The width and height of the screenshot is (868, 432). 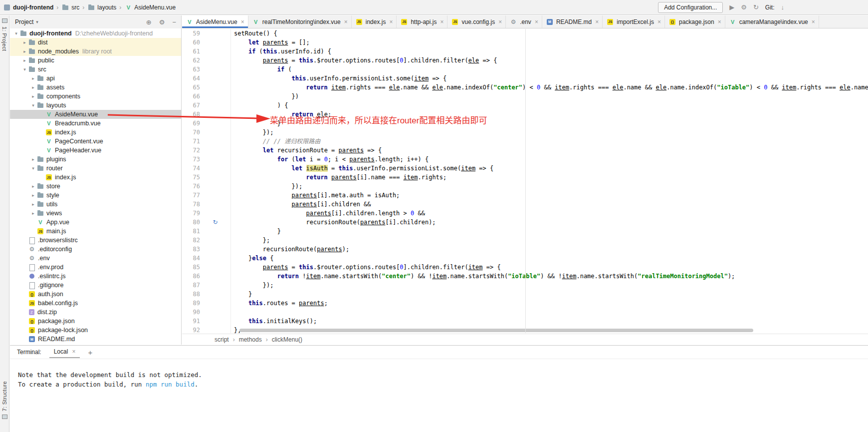 What do you see at coordinates (96, 105) in the screenshot?
I see `tree-item: ▾layouts` at bounding box center [96, 105].